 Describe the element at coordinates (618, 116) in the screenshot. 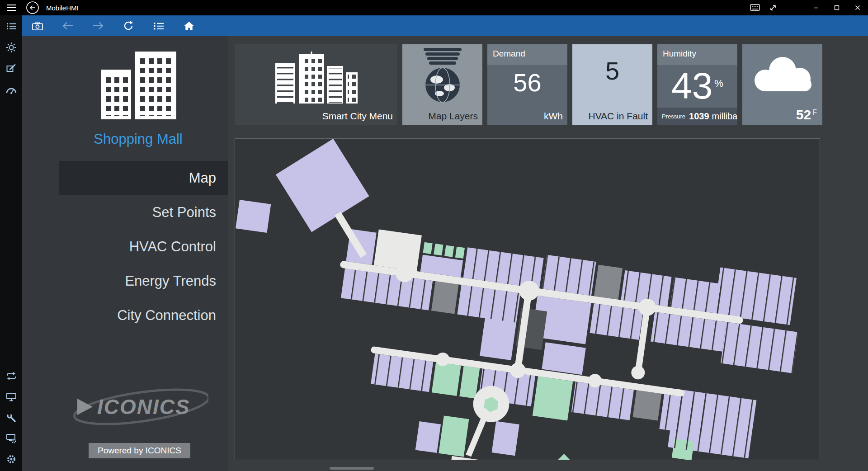

I see `tile-label: HVAC in Fault` at that location.